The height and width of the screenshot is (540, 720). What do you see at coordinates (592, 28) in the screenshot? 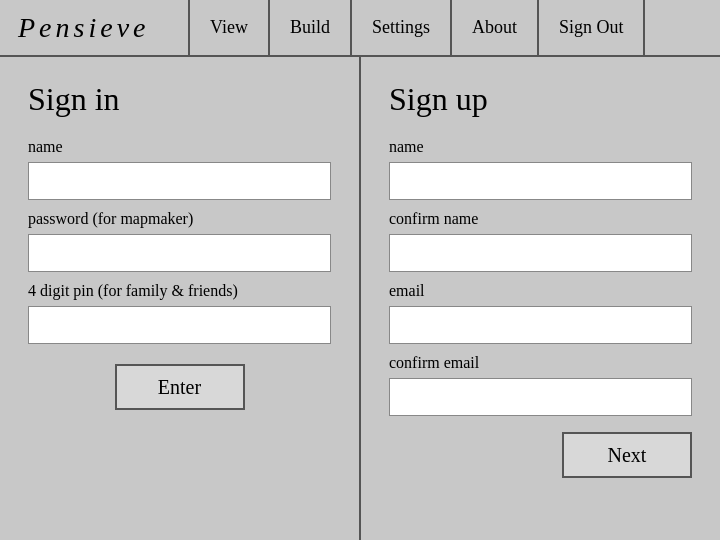
I see `nav-signout: Sign Out` at bounding box center [592, 28].